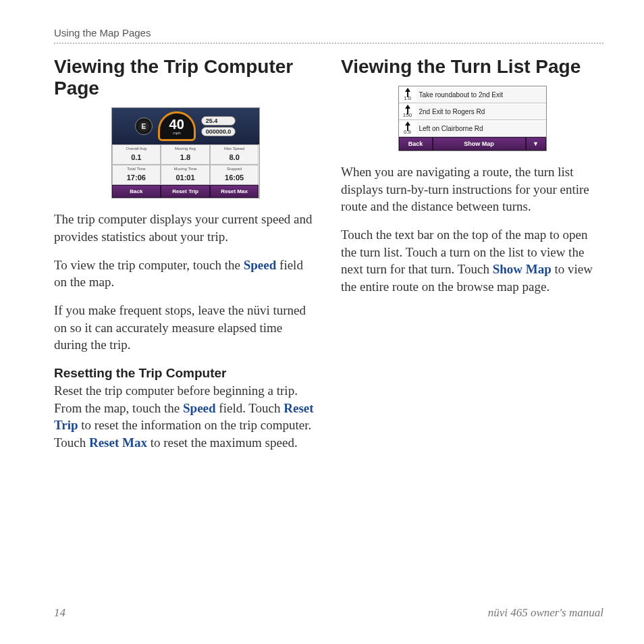 The width and height of the screenshot is (644, 644). What do you see at coordinates (219, 132) in the screenshot?
I see `odometer: 000000.0` at bounding box center [219, 132].